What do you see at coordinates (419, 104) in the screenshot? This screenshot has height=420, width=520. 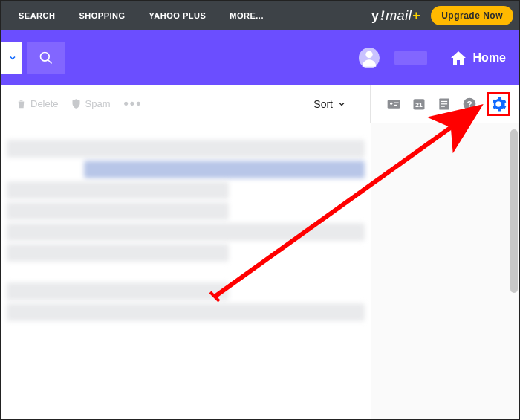 I see `calendar-icon: 21` at bounding box center [419, 104].